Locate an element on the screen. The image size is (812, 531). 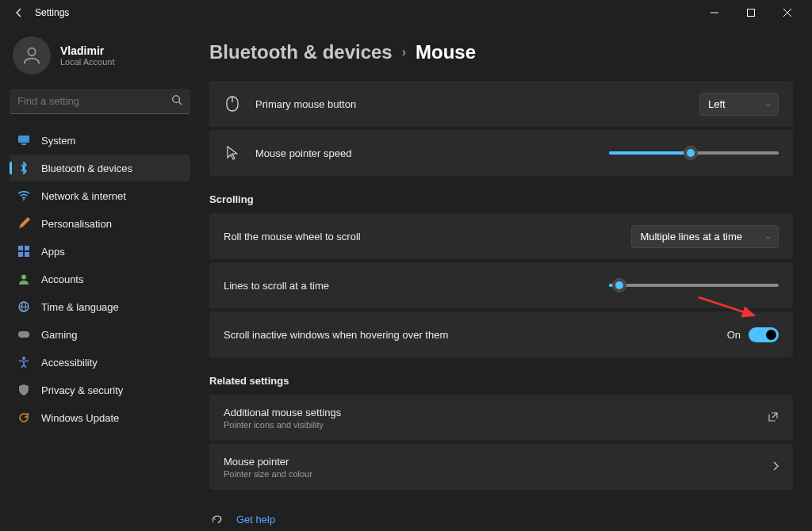
scroll-inactive-label: Scroll inactive windows when hovering ov… is located at coordinates (476, 334).